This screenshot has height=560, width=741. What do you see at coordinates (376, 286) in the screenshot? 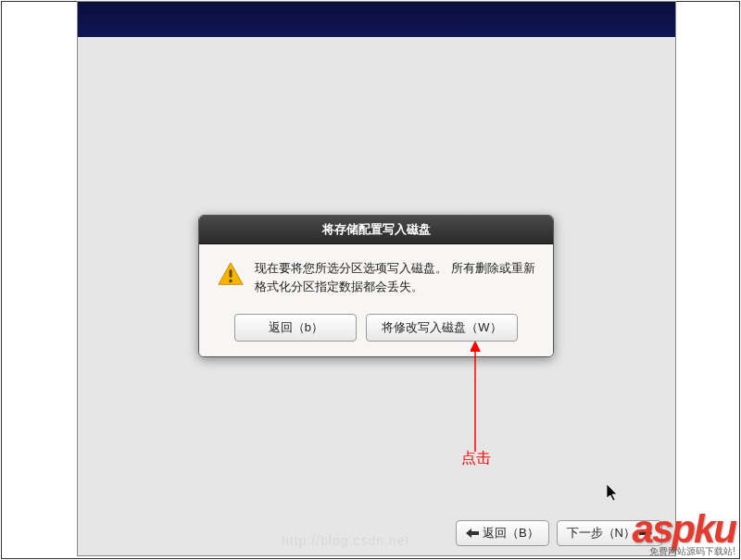
I see `confirm-write-dialog: 将存储配置写入磁盘 现在要将您所选分区选项写入磁盘。 所有删除或重新格式化分区指…` at bounding box center [376, 286].